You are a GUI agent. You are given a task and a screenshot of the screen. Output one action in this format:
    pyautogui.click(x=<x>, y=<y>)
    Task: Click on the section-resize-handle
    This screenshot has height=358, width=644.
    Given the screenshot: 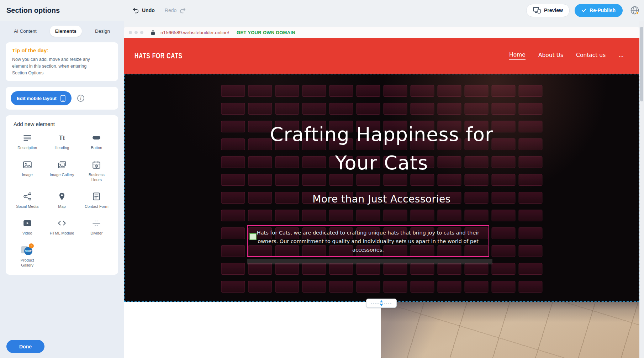 What is the action you would take?
    pyautogui.click(x=381, y=303)
    